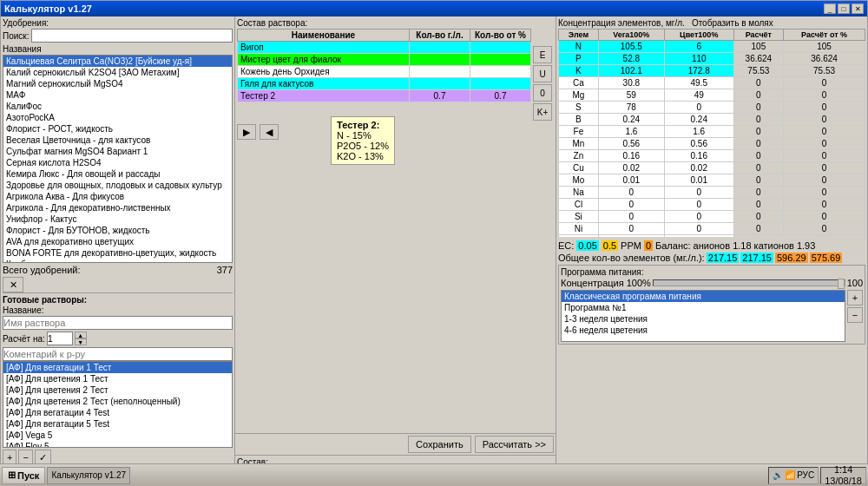 The width and height of the screenshot is (868, 486). Describe the element at coordinates (132, 36) in the screenshot. I see `search-input` at that location.